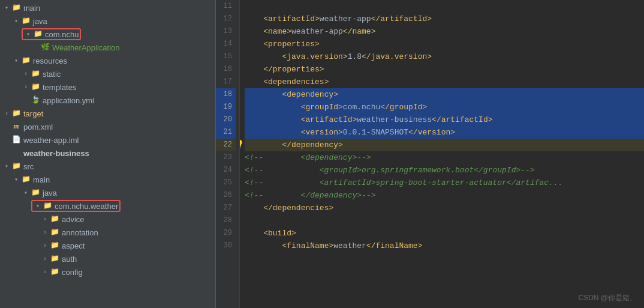 This screenshot has height=308, width=644. What do you see at coordinates (73, 220) in the screenshot?
I see `label-advice: advice` at bounding box center [73, 220].